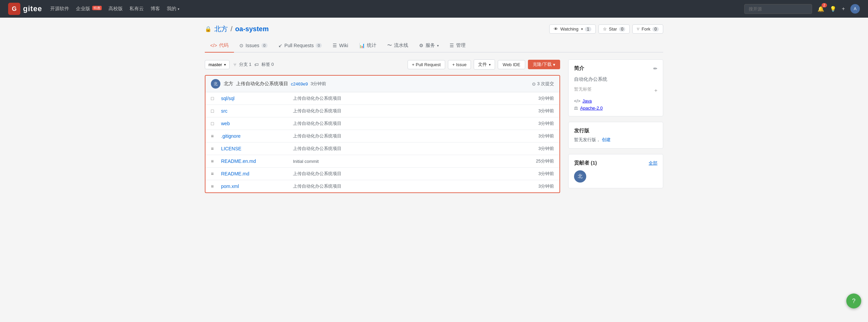  Describe the element at coordinates (241, 45) in the screenshot. I see `issues-icon: ⊙` at that location.